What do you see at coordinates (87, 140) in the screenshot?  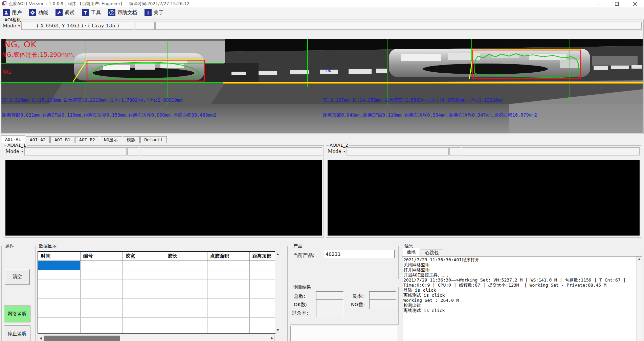 I see `tab-aoi-b2: AOI-B2` at bounding box center [87, 140].